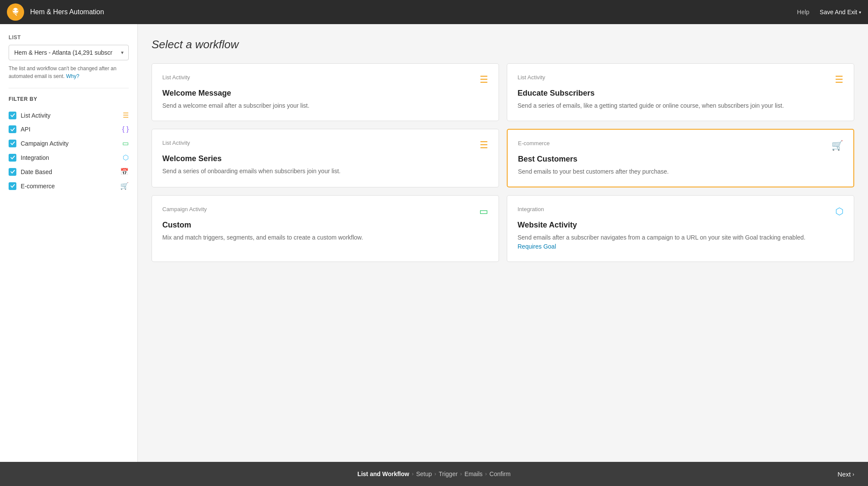 The image size is (868, 486). Describe the element at coordinates (69, 158) in the screenshot. I see `filter-item-integration: Integration ⬡` at that location.